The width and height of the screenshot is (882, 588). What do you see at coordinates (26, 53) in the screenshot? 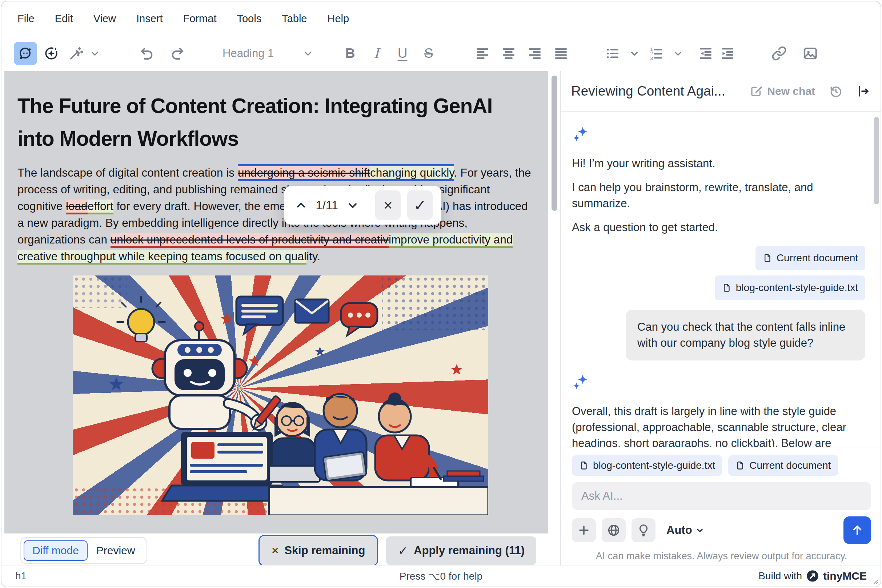
I see `ai-assistant-button` at bounding box center [26, 53].